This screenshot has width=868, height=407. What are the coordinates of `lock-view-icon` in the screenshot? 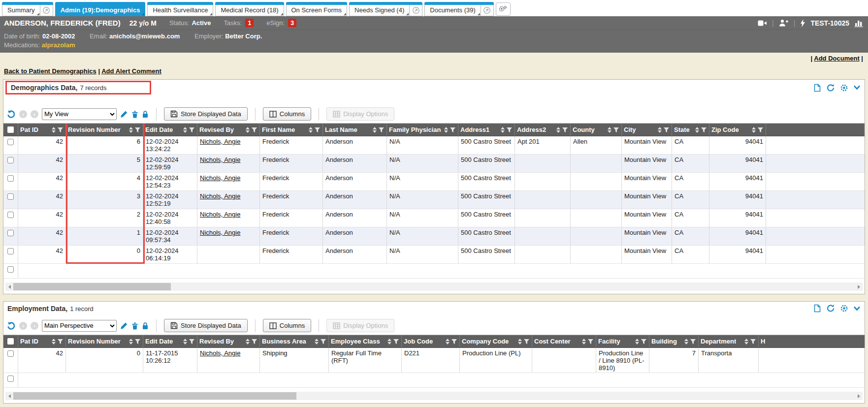 It's located at (145, 114).